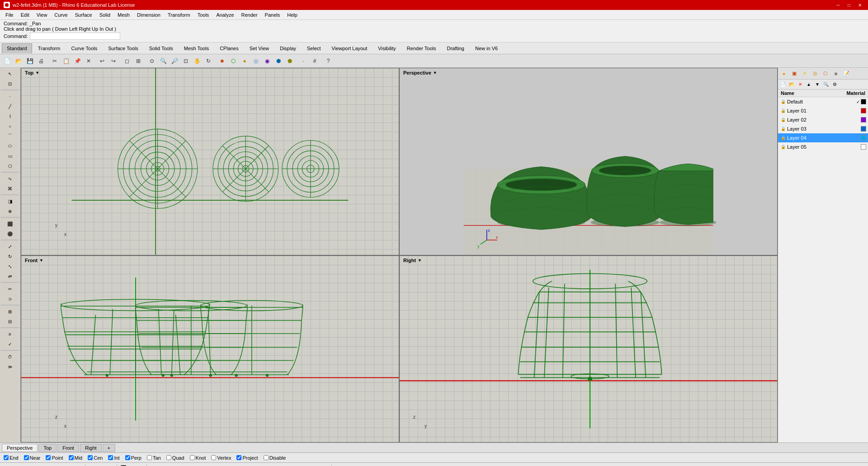 The image size is (868, 466). What do you see at coordinates (10, 74) in the screenshot?
I see `tool-select-arrow: ↖` at bounding box center [10, 74].